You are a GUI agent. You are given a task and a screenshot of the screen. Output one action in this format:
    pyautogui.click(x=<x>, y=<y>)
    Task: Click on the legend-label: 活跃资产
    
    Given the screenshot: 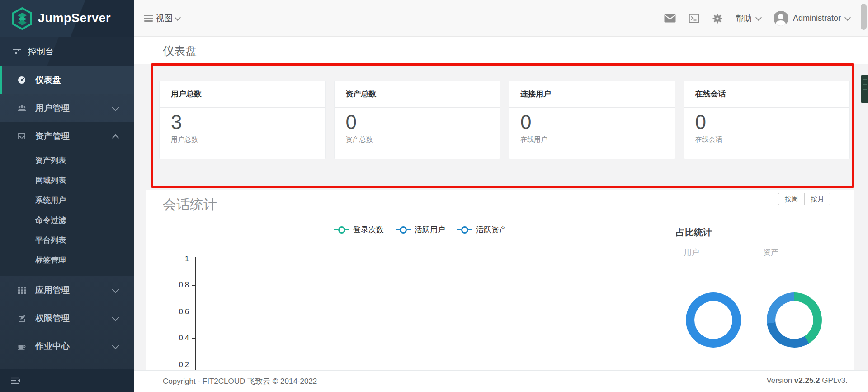 What is the action you would take?
    pyautogui.click(x=491, y=230)
    